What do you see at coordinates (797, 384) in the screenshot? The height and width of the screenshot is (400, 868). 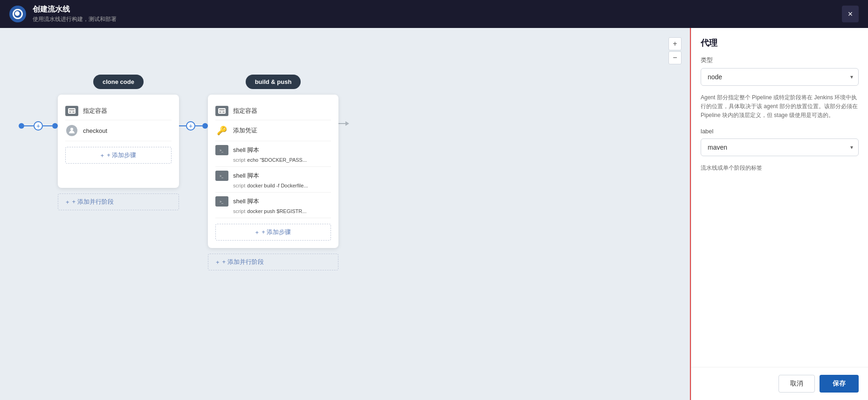 I see `cancel-button: 取消` at bounding box center [797, 384].